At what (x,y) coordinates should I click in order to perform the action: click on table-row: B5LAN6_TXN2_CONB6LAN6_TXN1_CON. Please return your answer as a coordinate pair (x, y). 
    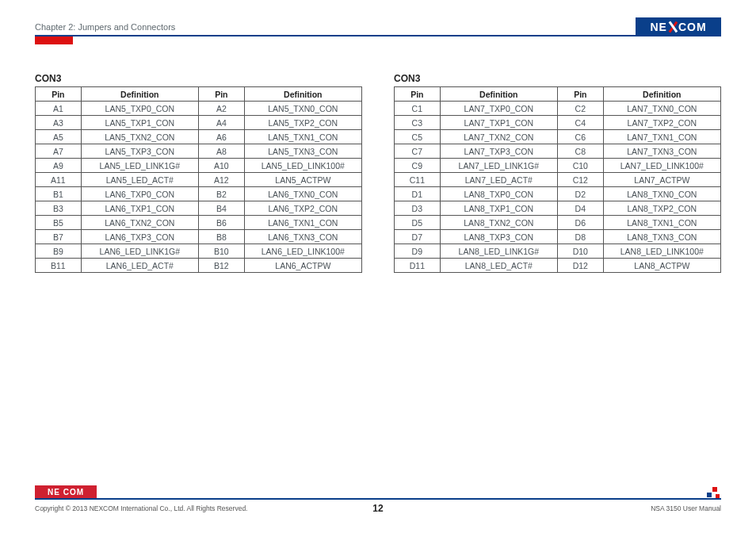
    Looking at the image, I should click on (199, 223).